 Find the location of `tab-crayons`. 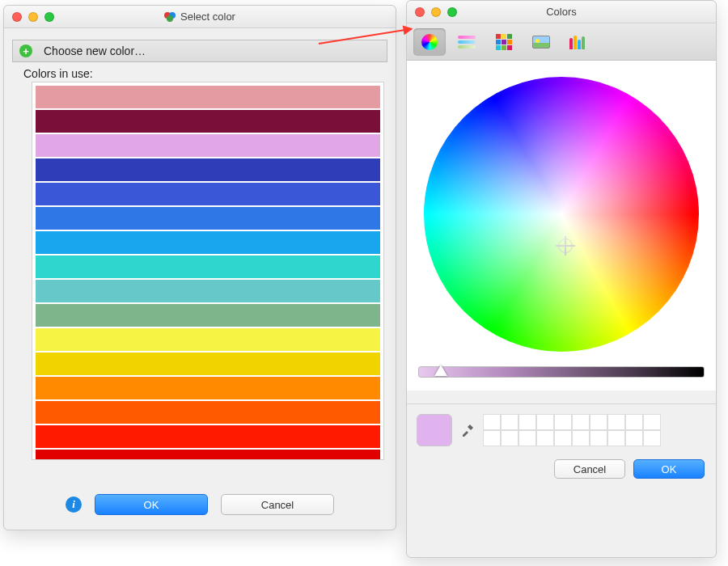

tab-crayons is located at coordinates (578, 42).